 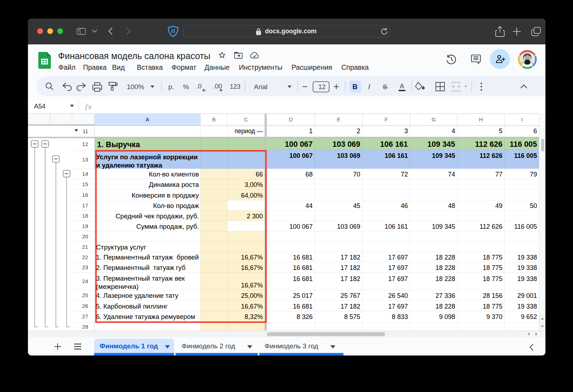 I want to click on svg-text: 50, so click(x=533, y=206).